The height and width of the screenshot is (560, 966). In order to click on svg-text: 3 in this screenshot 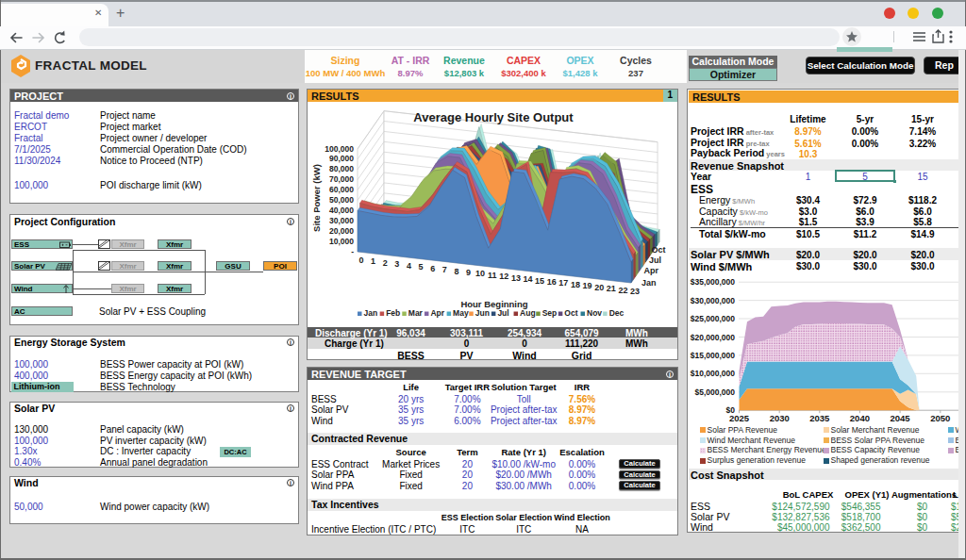, I will do `click(396, 264)`.